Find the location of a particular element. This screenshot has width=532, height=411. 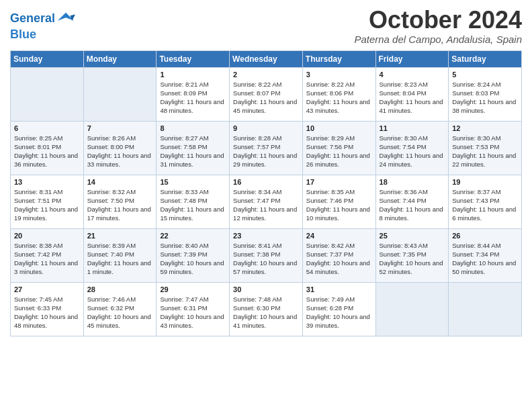

calendar-cell: 22Sunrise: 8:40 AM Sunset: 7:39 PM Dayli… is located at coordinates (193, 255).